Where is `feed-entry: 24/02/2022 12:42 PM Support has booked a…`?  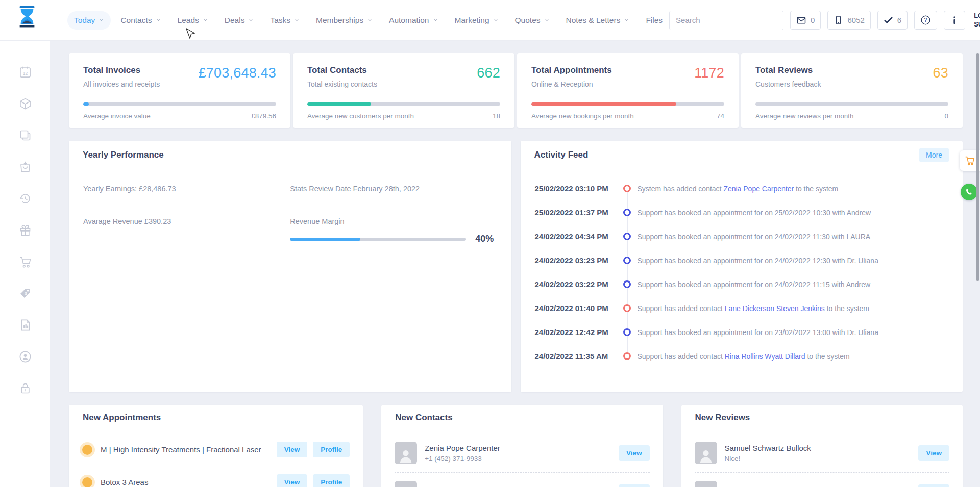 feed-entry: 24/02/2022 12:42 PM Support has booked a… is located at coordinates (742, 332).